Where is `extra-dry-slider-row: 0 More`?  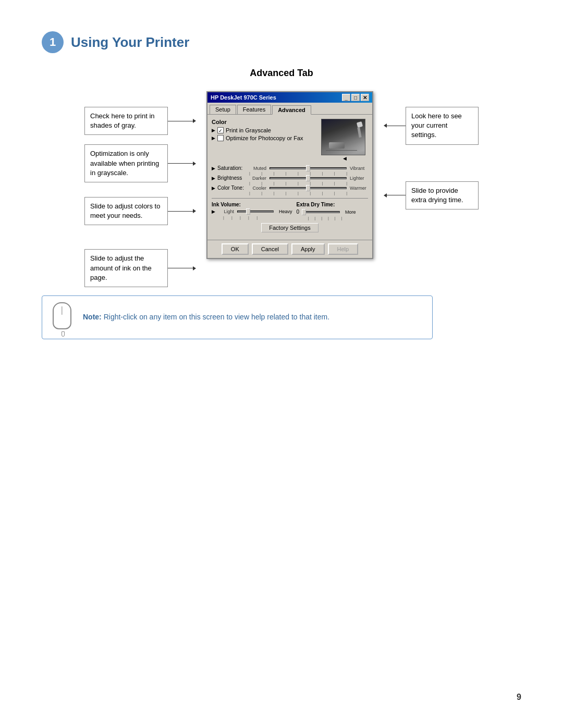 extra-dry-slider-row: 0 More is located at coordinates (333, 212).